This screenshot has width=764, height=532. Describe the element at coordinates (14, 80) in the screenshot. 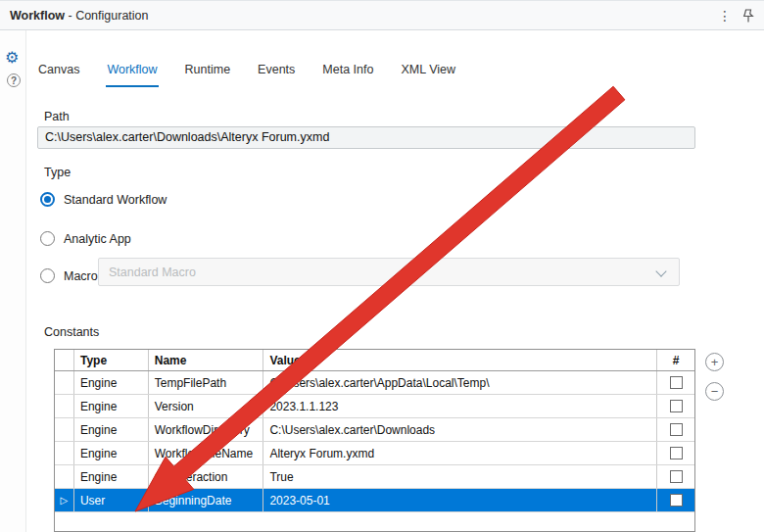

I see `help-icon: ?` at that location.